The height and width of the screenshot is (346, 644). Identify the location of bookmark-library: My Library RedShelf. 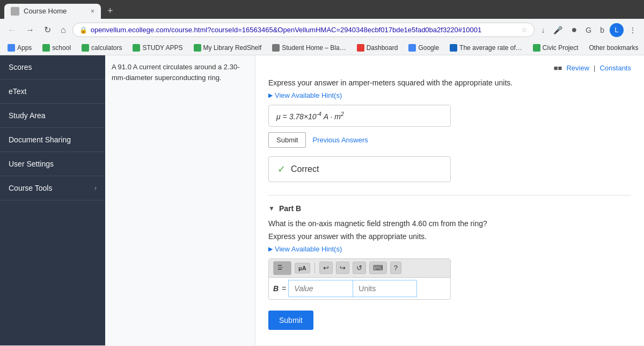
(228, 48).